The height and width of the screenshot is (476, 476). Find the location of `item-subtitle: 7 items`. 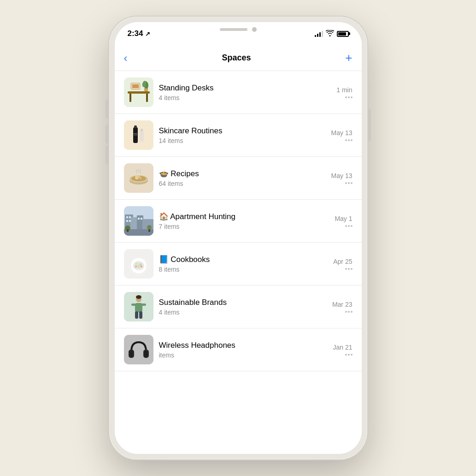

item-subtitle: 7 items is located at coordinates (244, 226).